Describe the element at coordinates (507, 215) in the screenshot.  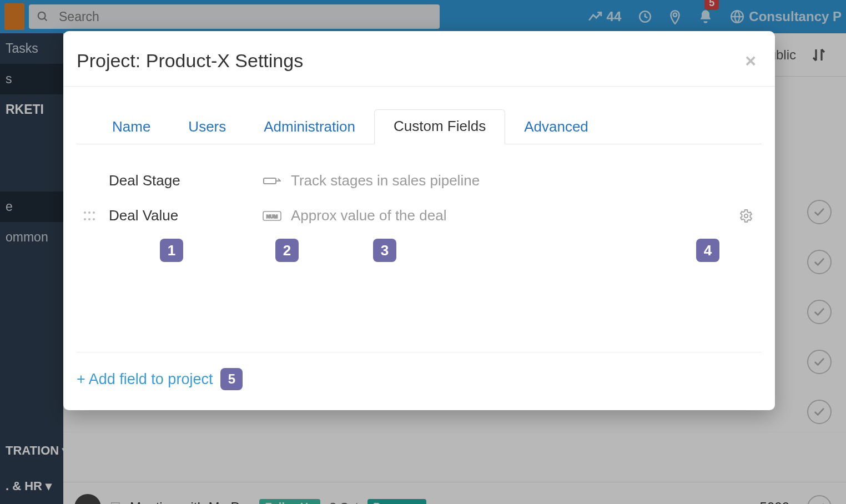
I see `field-description: Approx value of the deal` at that location.